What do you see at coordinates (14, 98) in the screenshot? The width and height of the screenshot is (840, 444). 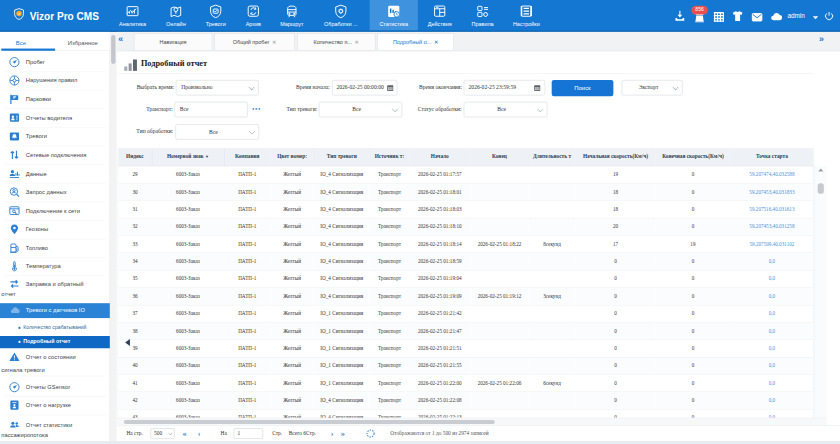 I see `svg-text: P` at bounding box center [14, 98].